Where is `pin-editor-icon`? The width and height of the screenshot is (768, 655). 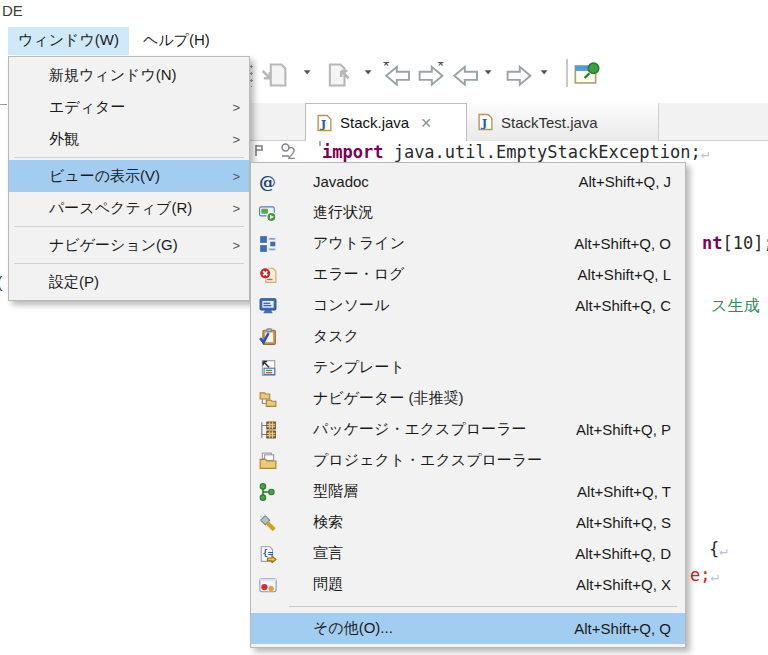
pin-editor-icon is located at coordinates (587, 74).